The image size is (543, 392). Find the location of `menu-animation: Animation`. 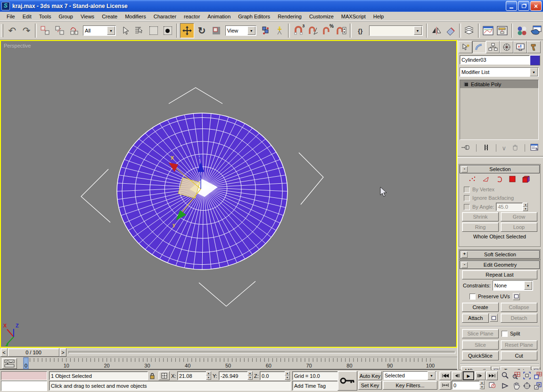

menu-animation: Animation is located at coordinates (219, 16).